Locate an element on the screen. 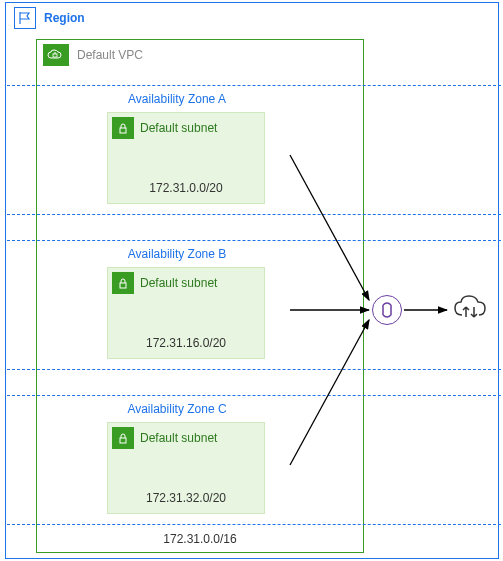 This screenshot has width=503, height=561. subnet-a: Default subnet 172.31.0.0/20 is located at coordinates (186, 158).